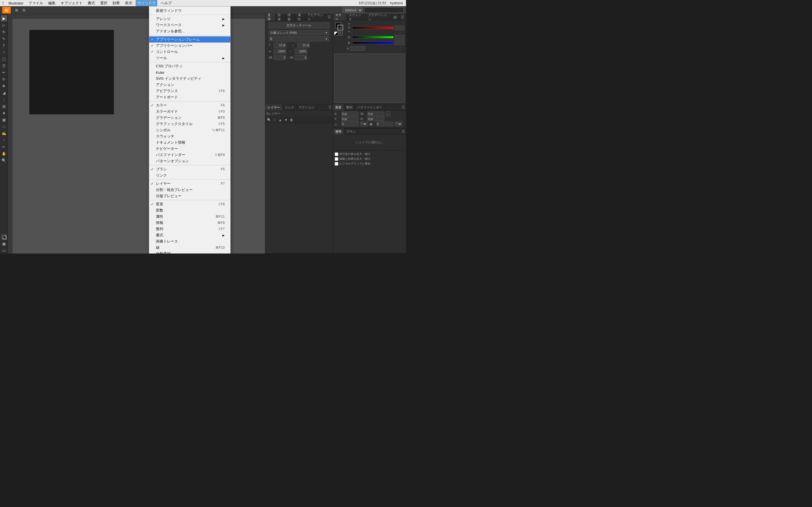 This screenshot has width=812, height=507. What do you see at coordinates (146, 3) in the screenshot?
I see `menu-window: ウィンドウ` at bounding box center [146, 3].